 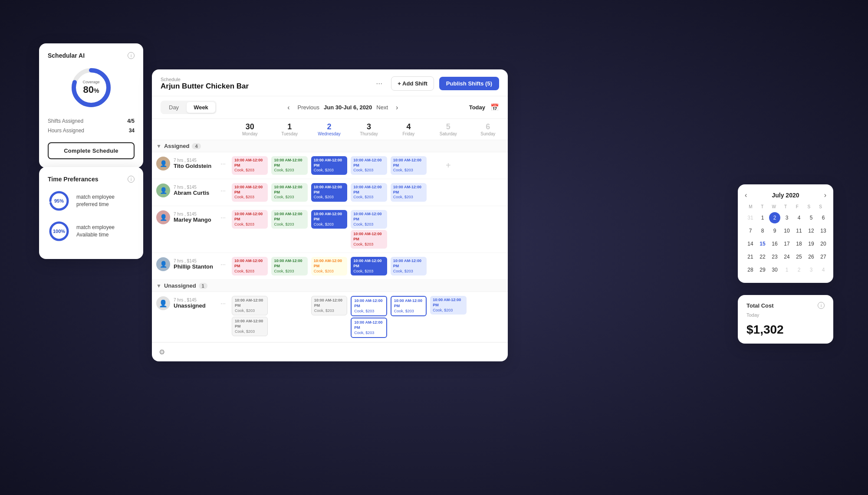 What do you see at coordinates (811, 231) in the screenshot?
I see `cal-day: 12` at bounding box center [811, 231].